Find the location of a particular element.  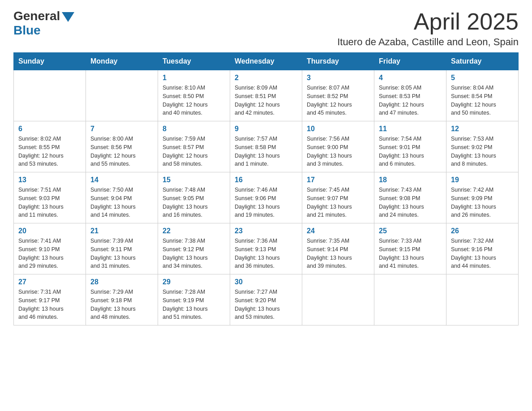

day-number: 11 is located at coordinates (410, 129).